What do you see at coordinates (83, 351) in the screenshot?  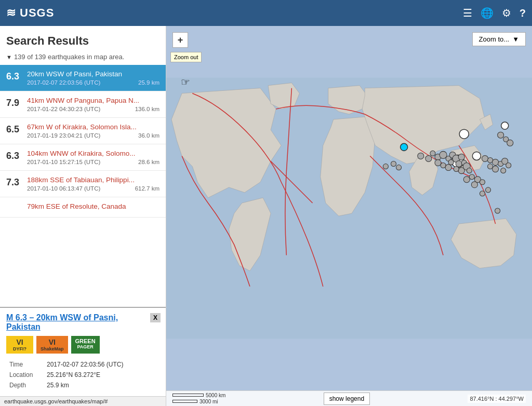 I see `earthquake-popup: M 6.3 – 20km WSW of Pasni, Pakistan X VI…` at bounding box center [83, 351].